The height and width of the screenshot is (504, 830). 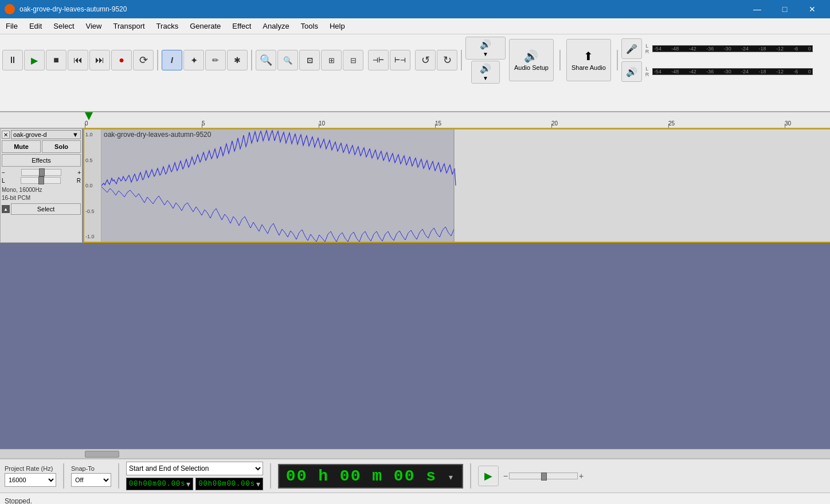 What do you see at coordinates (486, 45) in the screenshot?
I see `speaker-icon: 🔊` at bounding box center [486, 45].